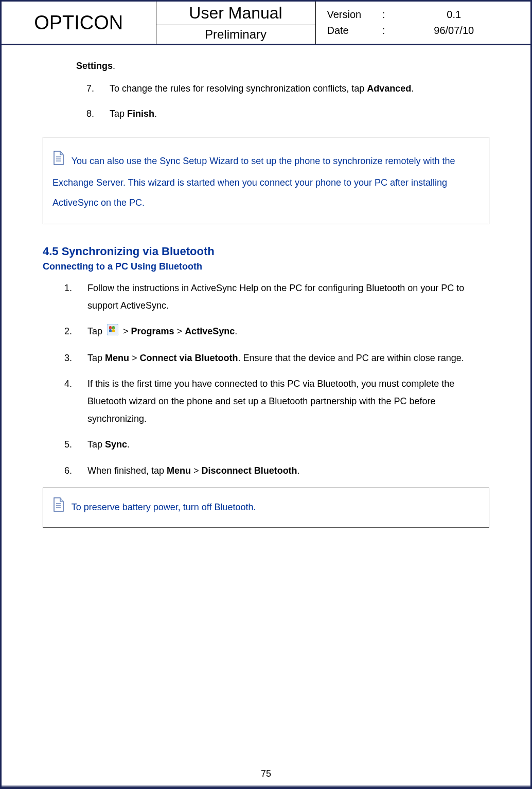 This screenshot has width=532, height=789. What do you see at coordinates (98, 88) in the screenshot?
I see `list-num: 7.` at bounding box center [98, 88].